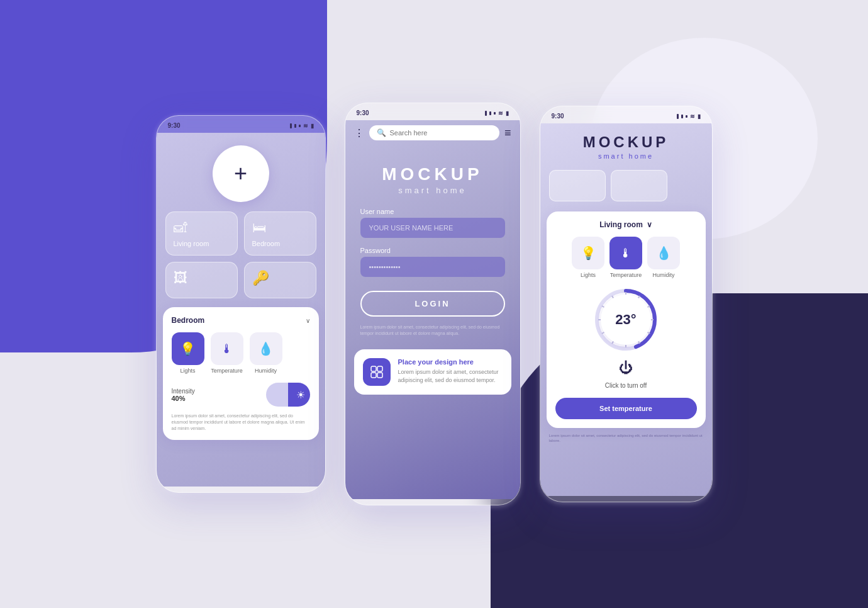 The height and width of the screenshot is (608, 868). What do you see at coordinates (226, 371) in the screenshot?
I see `temperature-label: Temperature` at bounding box center [226, 371].